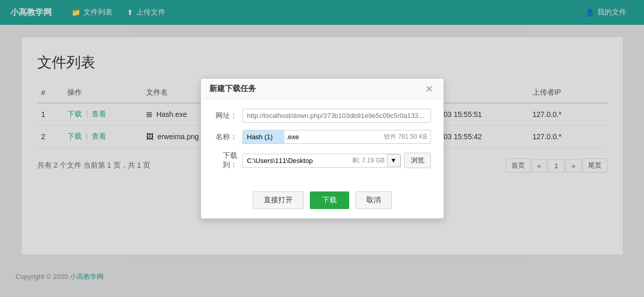 The height and width of the screenshot is (297, 644). I want to click on name-row: 名称： 软件 781.50 KB, so click(322, 137).